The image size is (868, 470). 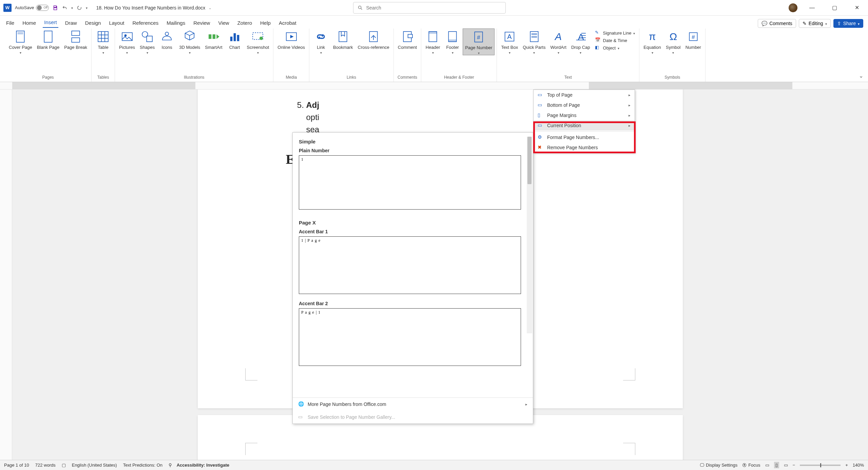 What do you see at coordinates (94, 465) in the screenshot?
I see `language-status: English (United States)` at bounding box center [94, 465].